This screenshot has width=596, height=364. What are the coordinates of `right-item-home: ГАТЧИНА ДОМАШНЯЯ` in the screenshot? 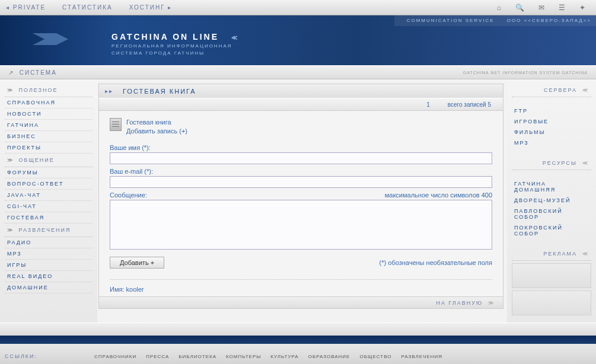 It's located at (552, 187).